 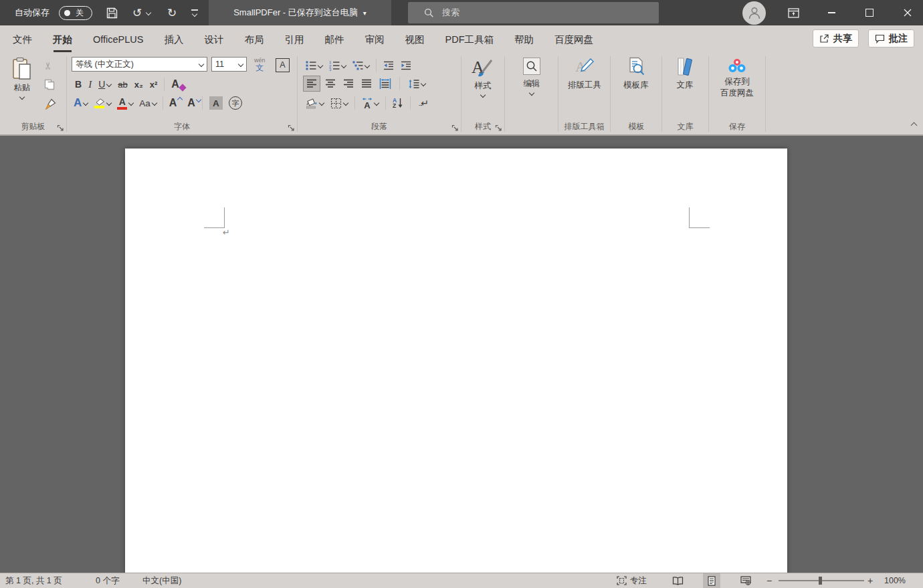 What do you see at coordinates (532, 66) in the screenshot?
I see `editing-icon` at bounding box center [532, 66].